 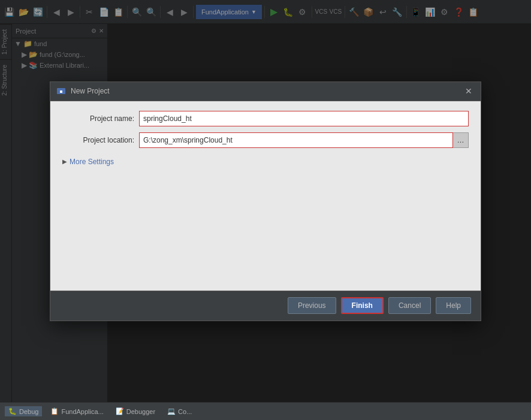 What do you see at coordinates (469, 91) in the screenshot?
I see `dialog-close-button: ✕` at bounding box center [469, 91].